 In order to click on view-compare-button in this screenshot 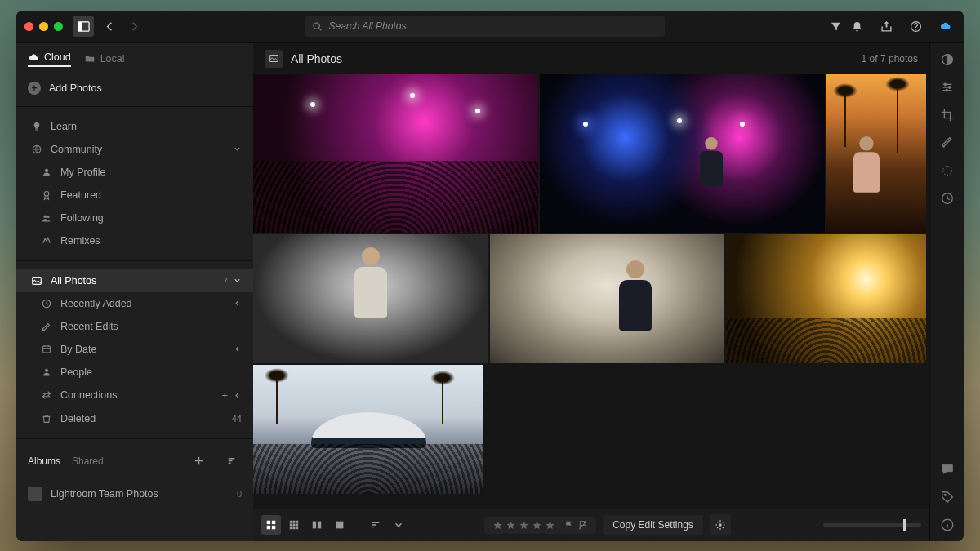, I will do `click(317, 525)`.